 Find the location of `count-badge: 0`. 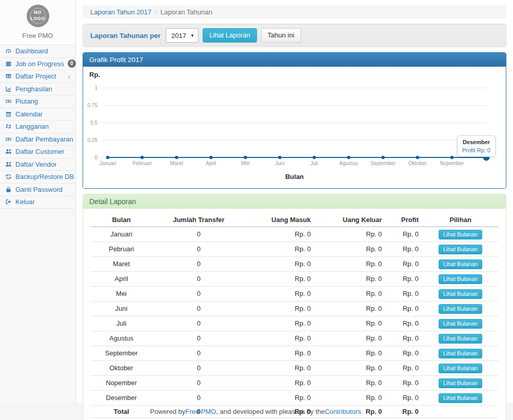

count-badge: 0 is located at coordinates (72, 64).